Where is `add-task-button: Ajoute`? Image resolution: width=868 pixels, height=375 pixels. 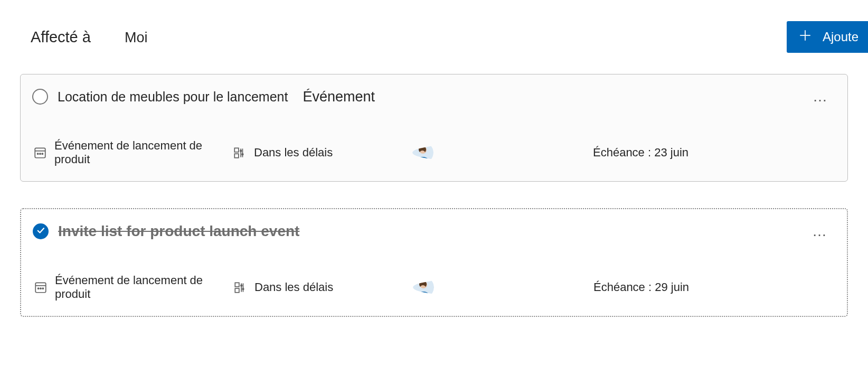
add-task-button: Ajoute is located at coordinates (827, 37).